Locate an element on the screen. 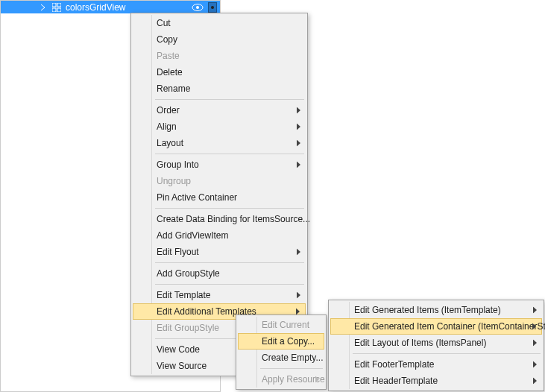 This screenshot has width=545, height=392. label: Pin Active Container is located at coordinates (197, 197).